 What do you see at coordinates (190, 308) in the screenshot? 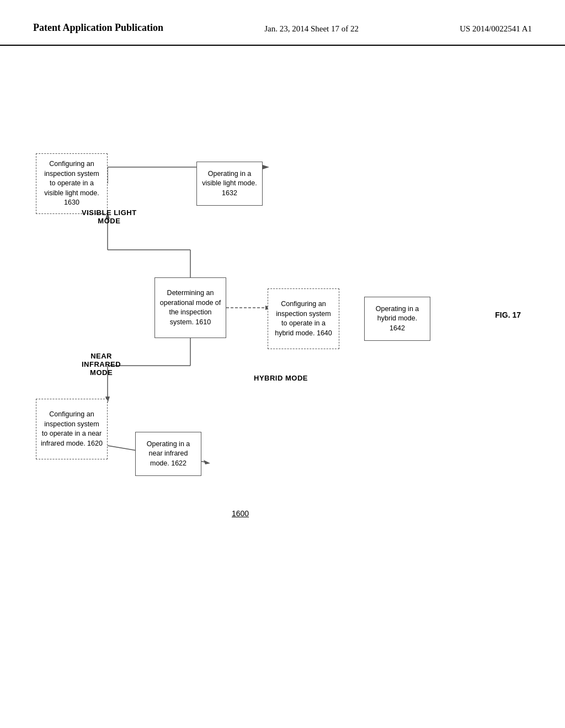
I see `box-1610: Determining an operational mode of the i…` at bounding box center [190, 308].